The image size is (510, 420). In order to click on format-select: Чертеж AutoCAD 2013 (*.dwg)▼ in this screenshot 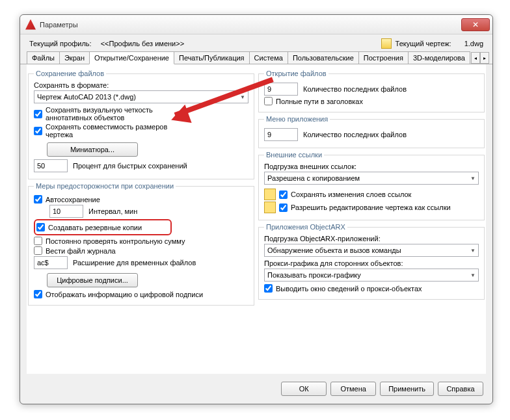, I will do `click(141, 97)`.